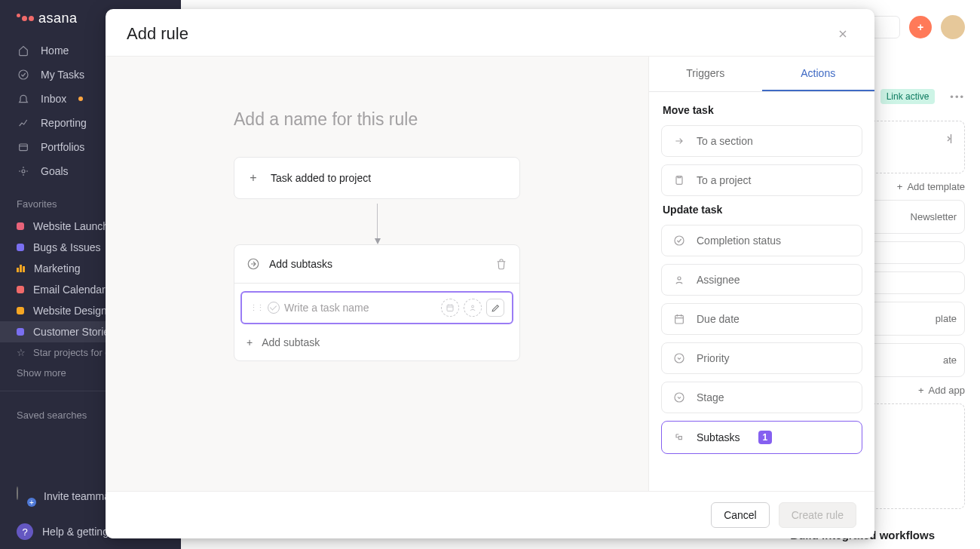 This screenshot has width=980, height=549. What do you see at coordinates (679, 141) in the screenshot?
I see `arrow-icon` at bounding box center [679, 141].